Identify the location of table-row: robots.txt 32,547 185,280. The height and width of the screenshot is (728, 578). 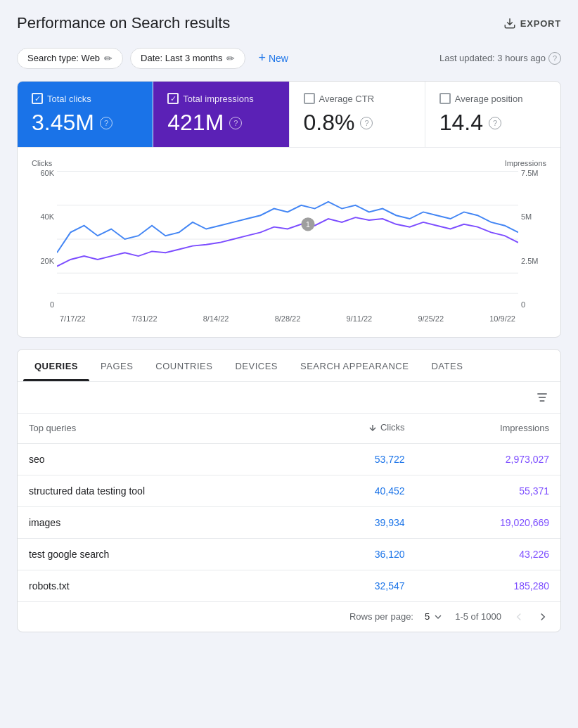
(289, 585).